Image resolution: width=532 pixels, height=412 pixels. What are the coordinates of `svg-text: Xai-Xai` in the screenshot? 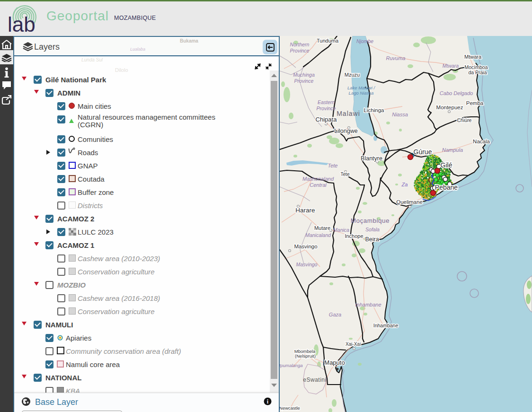 It's located at (353, 344).